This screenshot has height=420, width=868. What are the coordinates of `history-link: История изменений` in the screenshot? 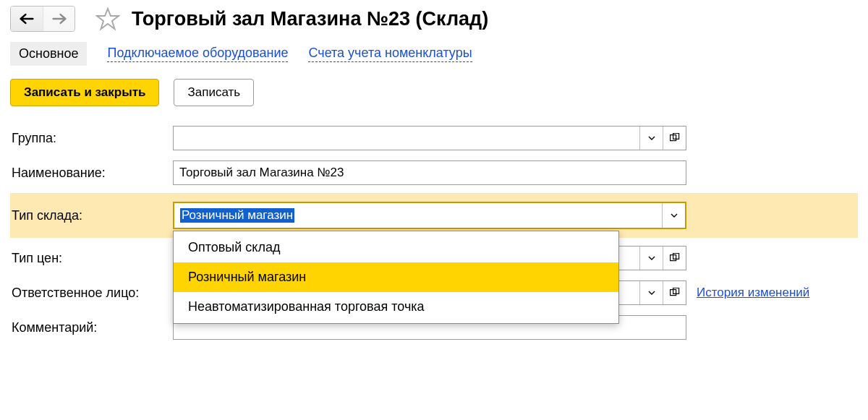 It's located at (753, 292).